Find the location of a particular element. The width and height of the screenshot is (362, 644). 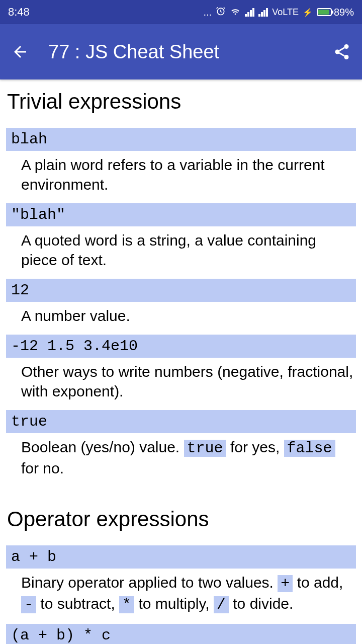

status-bar: 8:48 ... VoLTE ⚡ 89% is located at coordinates (181, 12).